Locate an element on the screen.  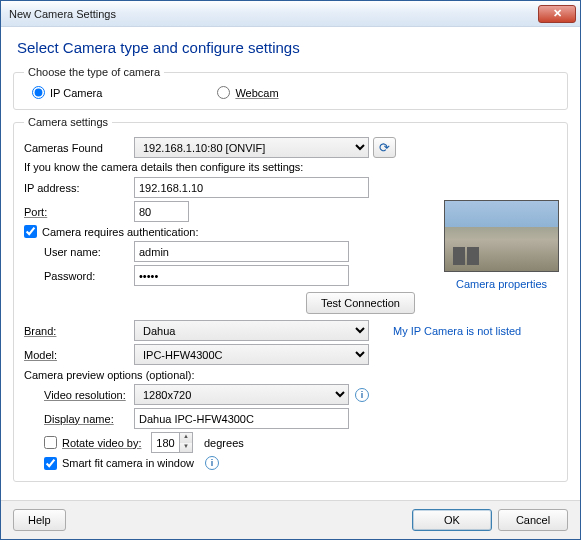
dialog-footer: Help OK Cancel is located at coordinates (290, 520).